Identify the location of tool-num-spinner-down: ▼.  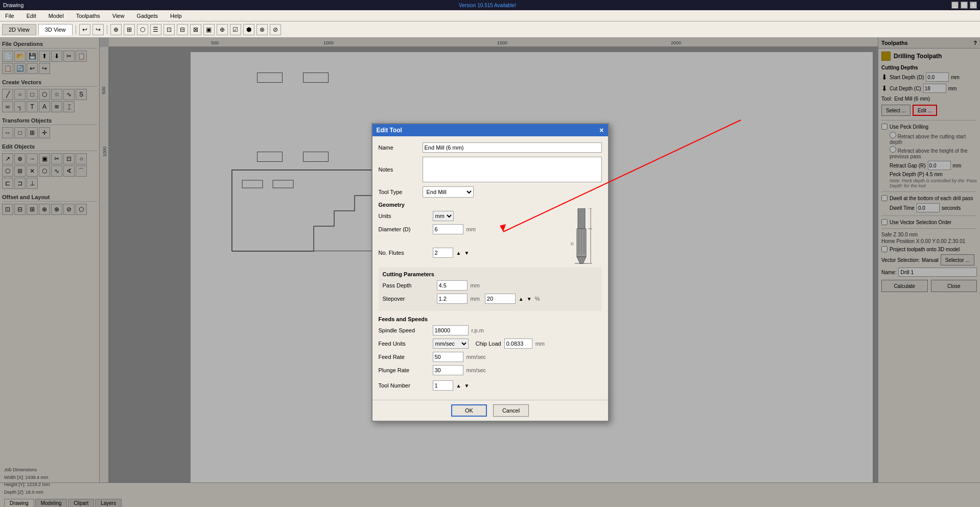
(466, 386).